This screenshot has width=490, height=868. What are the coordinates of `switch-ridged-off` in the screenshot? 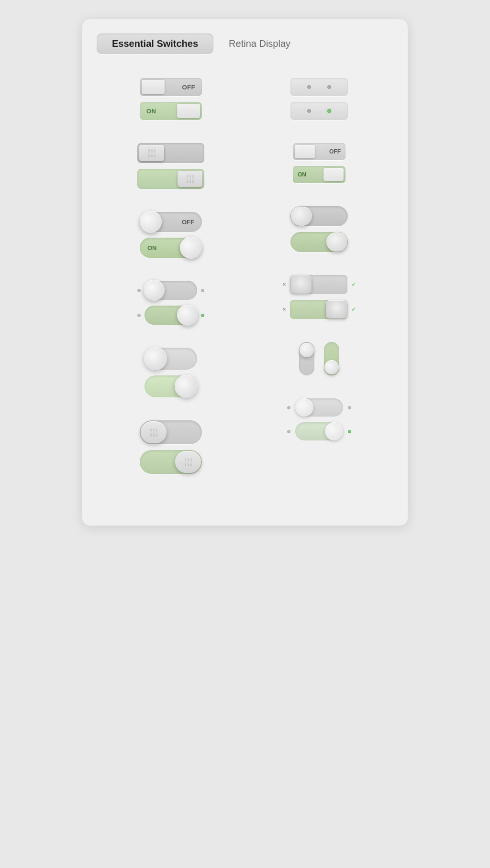 It's located at (171, 153).